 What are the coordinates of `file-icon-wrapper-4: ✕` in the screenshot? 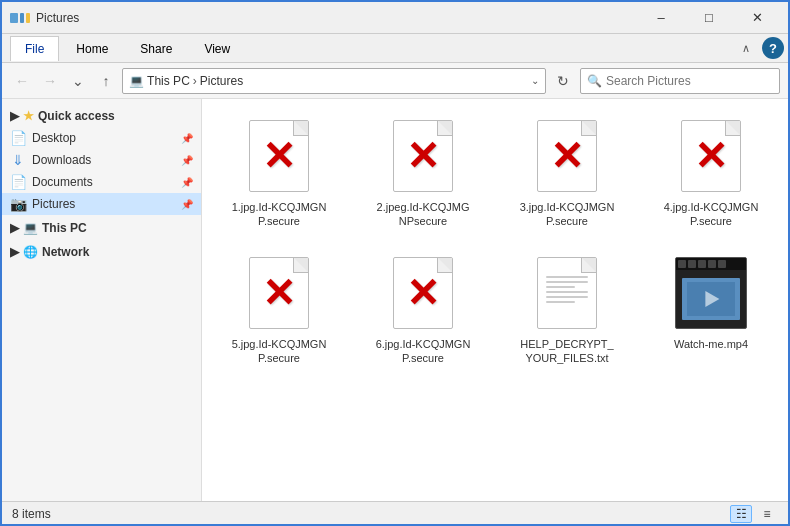 It's located at (711, 156).